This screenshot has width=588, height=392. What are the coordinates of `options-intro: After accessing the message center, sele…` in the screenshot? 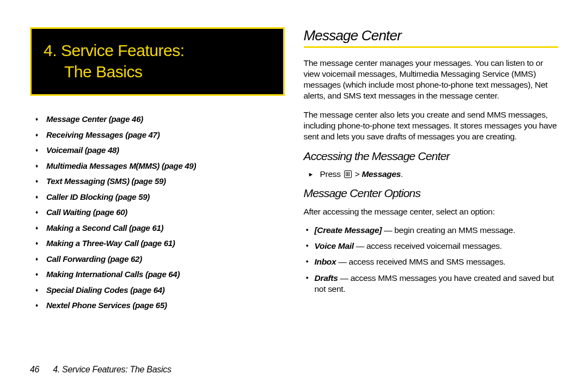 It's located at (431, 212).